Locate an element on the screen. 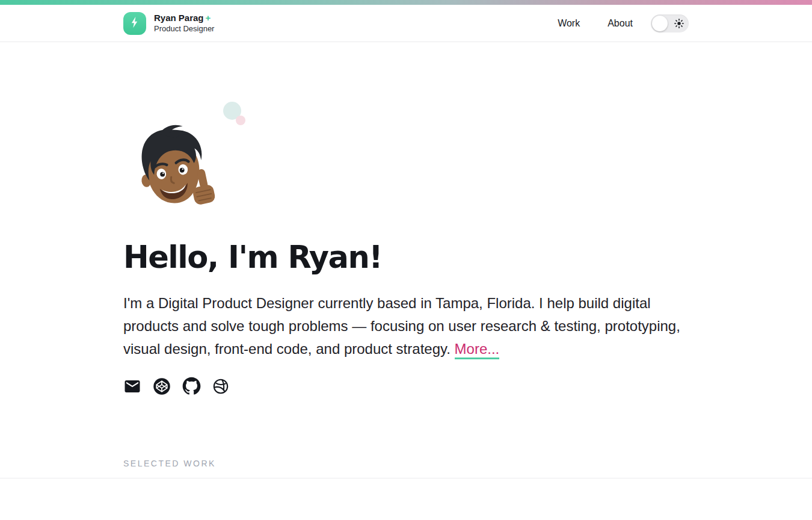 The image size is (812, 520). dribbble-icon is located at coordinates (221, 388).